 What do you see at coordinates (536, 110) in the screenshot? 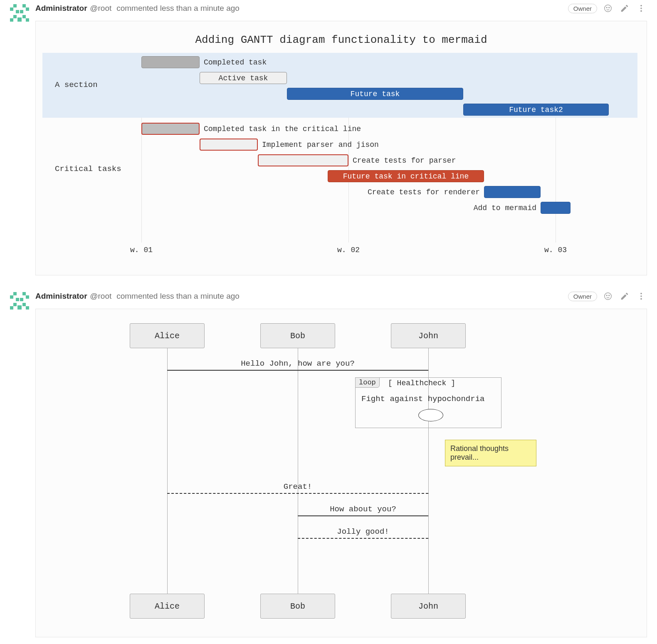
I see `task-bar: Future task2` at bounding box center [536, 110].